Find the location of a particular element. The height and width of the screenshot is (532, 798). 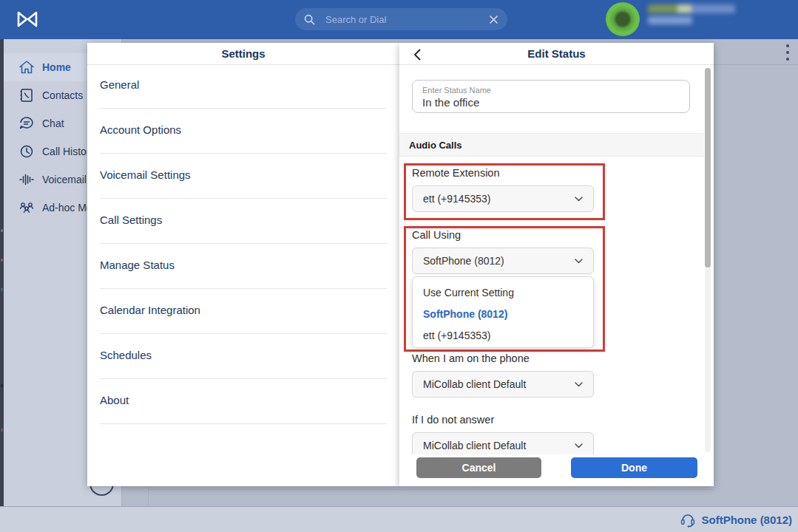

section-header-audio-calls: Audio Calls is located at coordinates (552, 145).